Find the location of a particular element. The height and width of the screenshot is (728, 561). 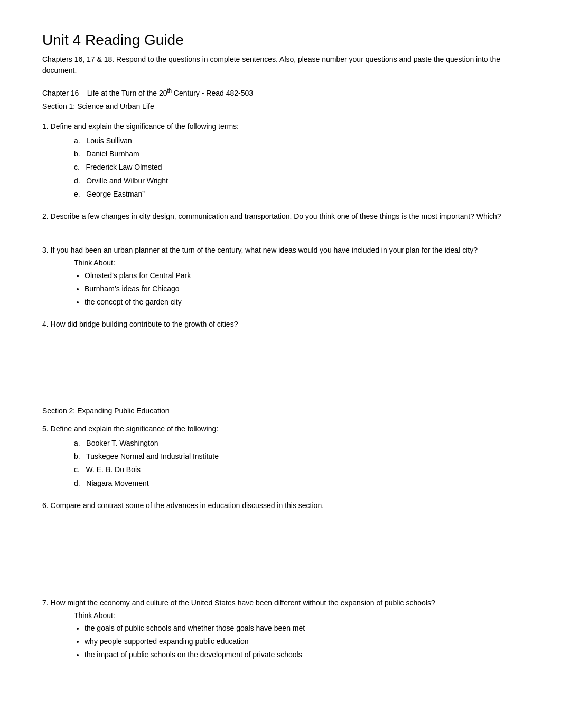

list-item: d. Orville and Wilbur Wright is located at coordinates (296, 181).